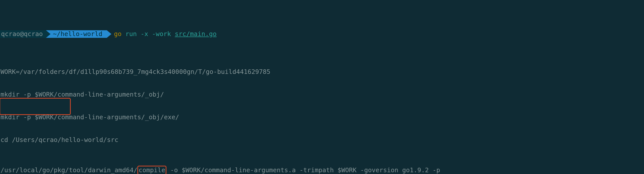 The width and height of the screenshot is (644, 174). What do you see at coordinates (35, 106) in the screenshot?
I see `output-highlight-box` at bounding box center [35, 106].